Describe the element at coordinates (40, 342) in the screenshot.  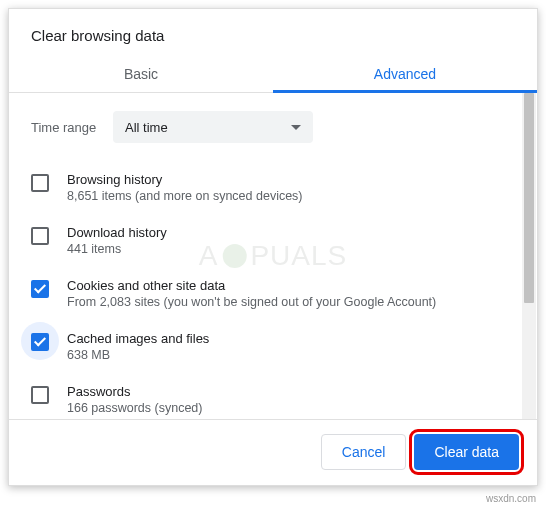
I see `checkbox-cached-images` at that location.